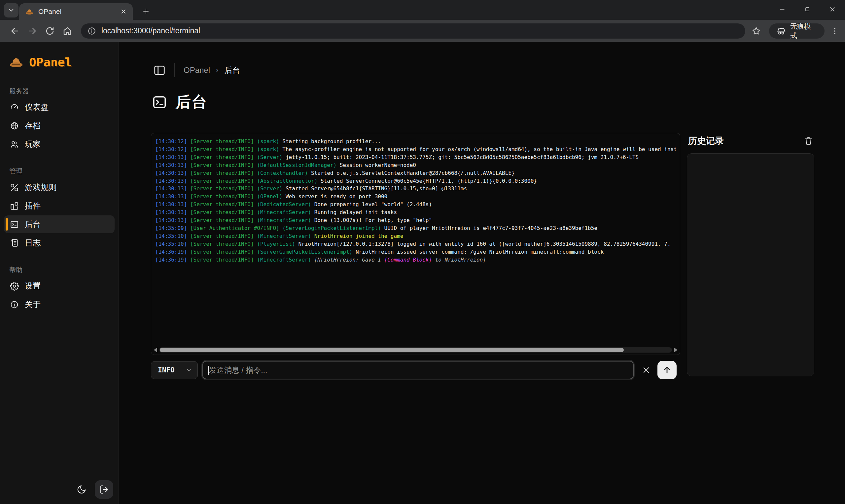  What do you see at coordinates (59, 91) in the screenshot?
I see `sidebar-section-label: 服务器` at bounding box center [59, 91].